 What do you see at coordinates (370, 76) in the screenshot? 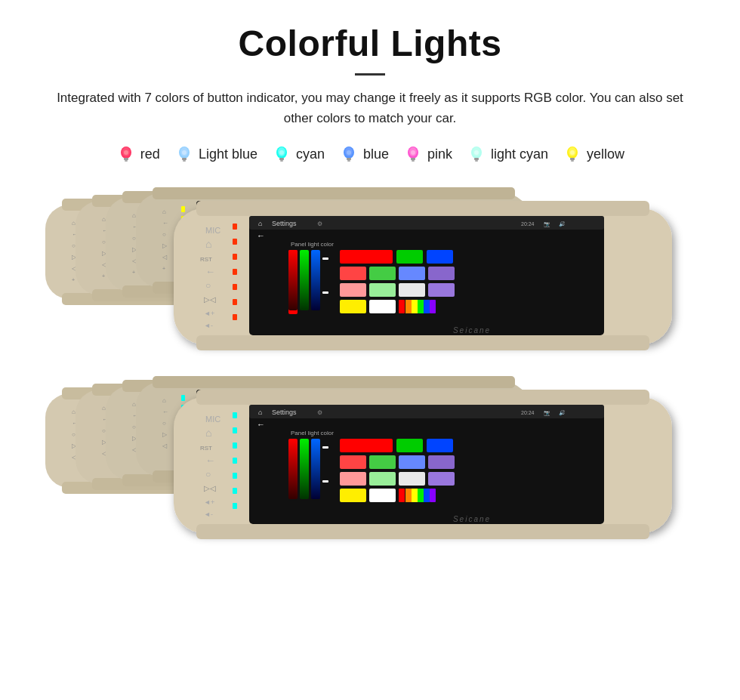
I see `title-section: Colorful Lights Integrated with 7 colors…` at bounding box center [370, 76].